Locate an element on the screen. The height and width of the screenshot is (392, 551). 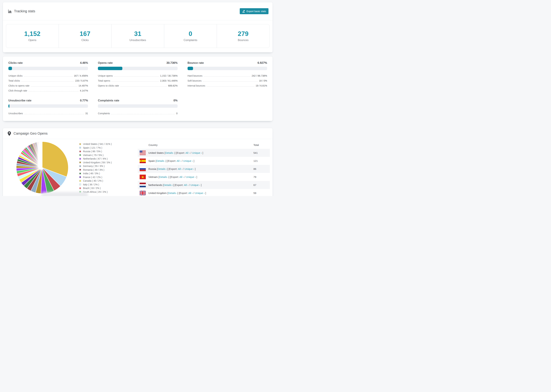
stat-clicks-label: Clicks is located at coordinates (85, 40).